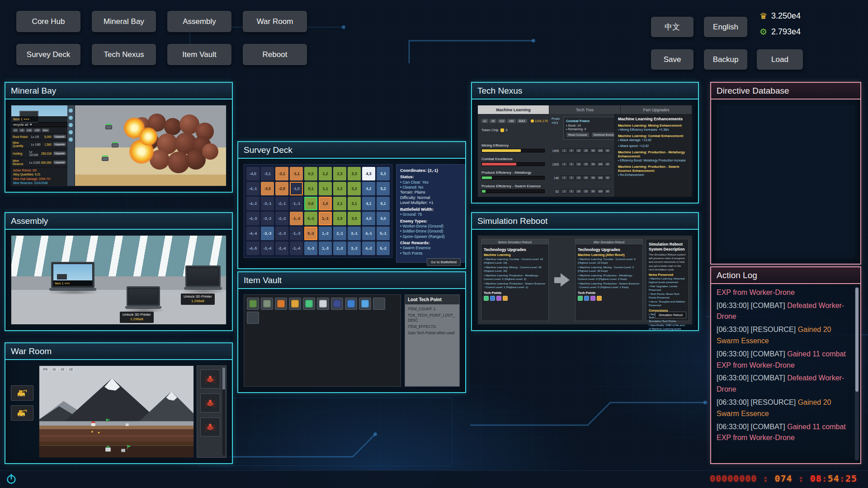 This screenshot has height=488, width=868. What do you see at coordinates (253, 189) in the screenshot?
I see `survey-tile--4_-1: -4,-1` at bounding box center [253, 189].